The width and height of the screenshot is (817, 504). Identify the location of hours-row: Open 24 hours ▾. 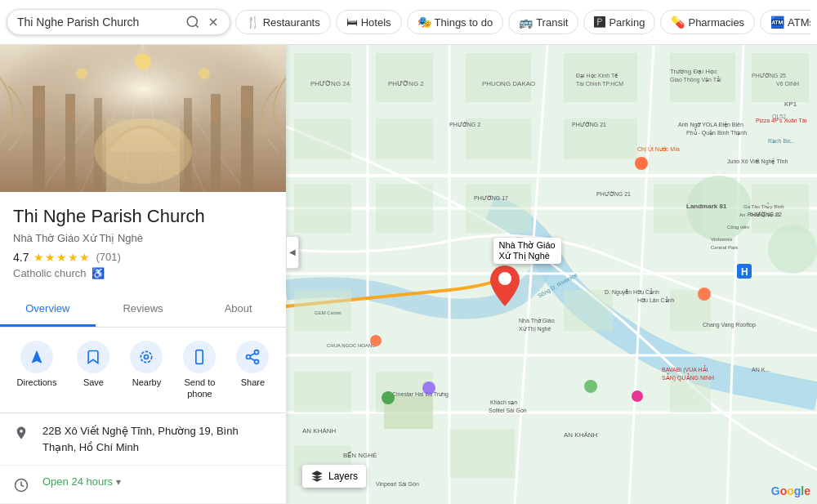
(143, 485).